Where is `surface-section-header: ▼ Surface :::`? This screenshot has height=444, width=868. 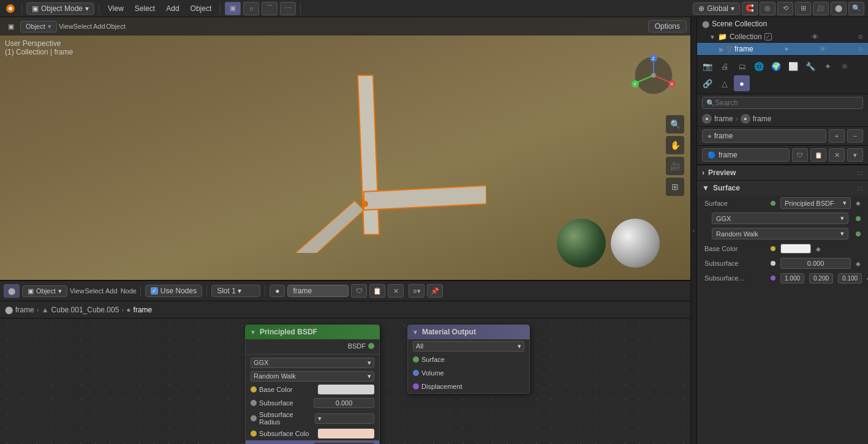
surface-section-header: ▼ Surface ::: is located at coordinates (783, 188).